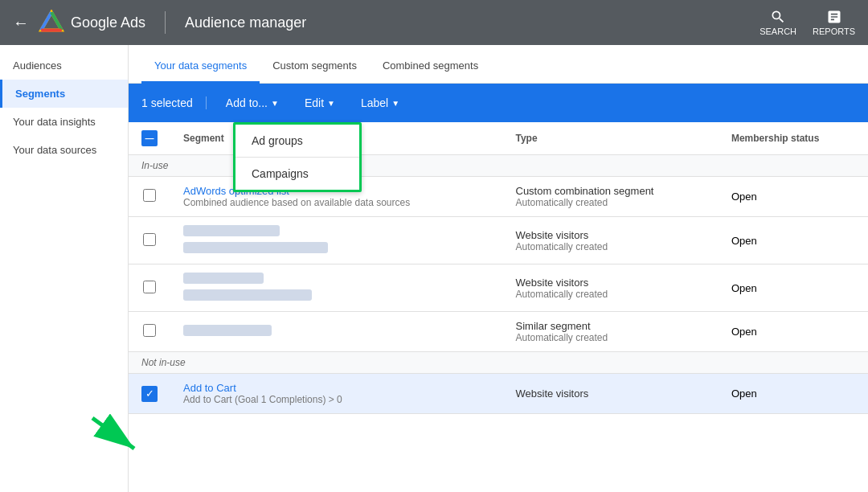 This screenshot has width=868, height=492. I want to click on row-3-segment-desc-blurred, so click(248, 295).